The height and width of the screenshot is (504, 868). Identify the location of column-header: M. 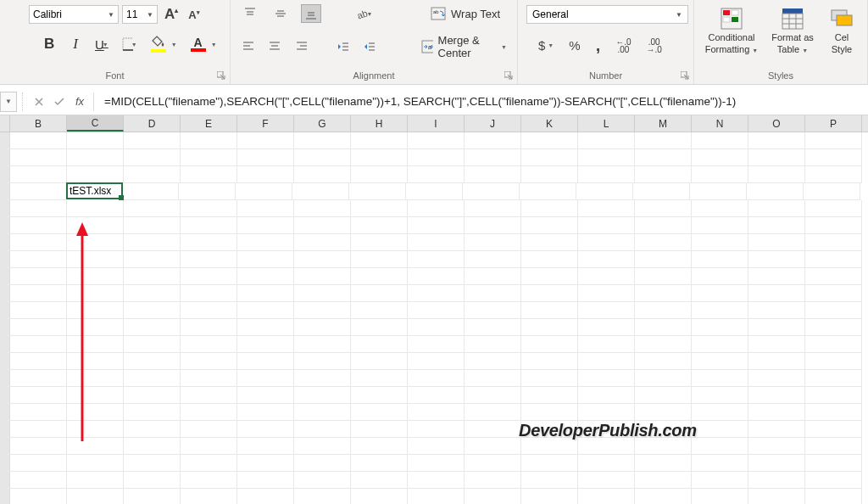
(663, 124).